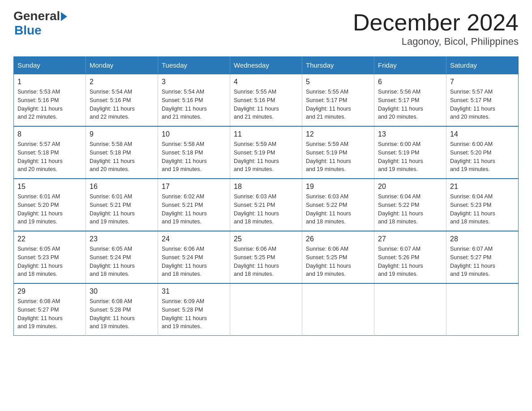 This screenshot has height=411, width=532. What do you see at coordinates (266, 82) in the screenshot?
I see `day-number: 4` at bounding box center [266, 82].